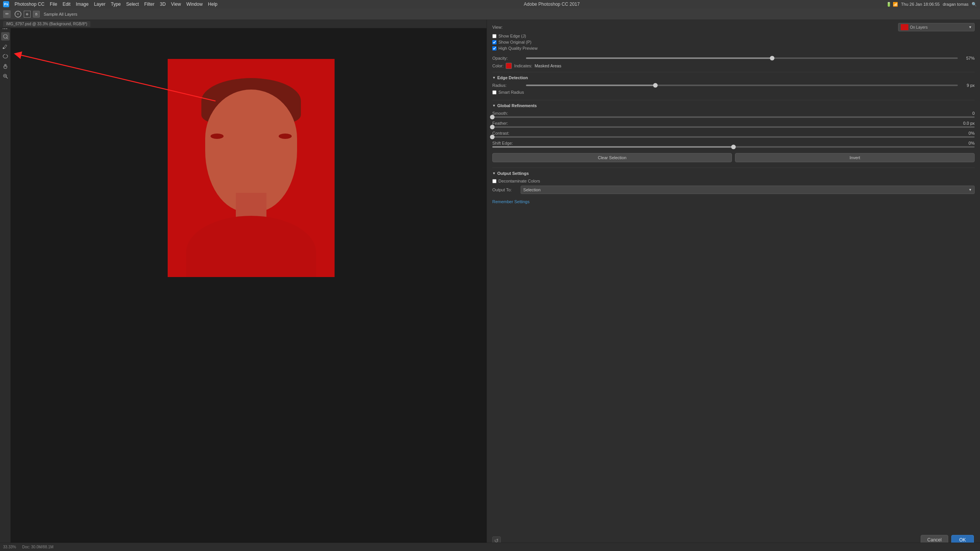 Image resolution: width=980 pixels, height=551 pixels. I want to click on search-icon: 🔍, so click(974, 5).